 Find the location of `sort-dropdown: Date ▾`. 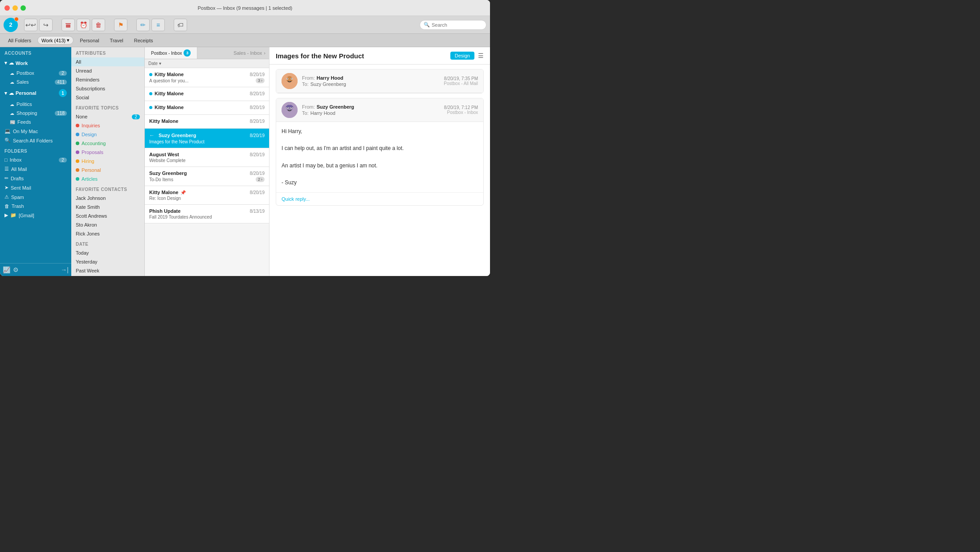

sort-dropdown: Date ▾ is located at coordinates (155, 63).